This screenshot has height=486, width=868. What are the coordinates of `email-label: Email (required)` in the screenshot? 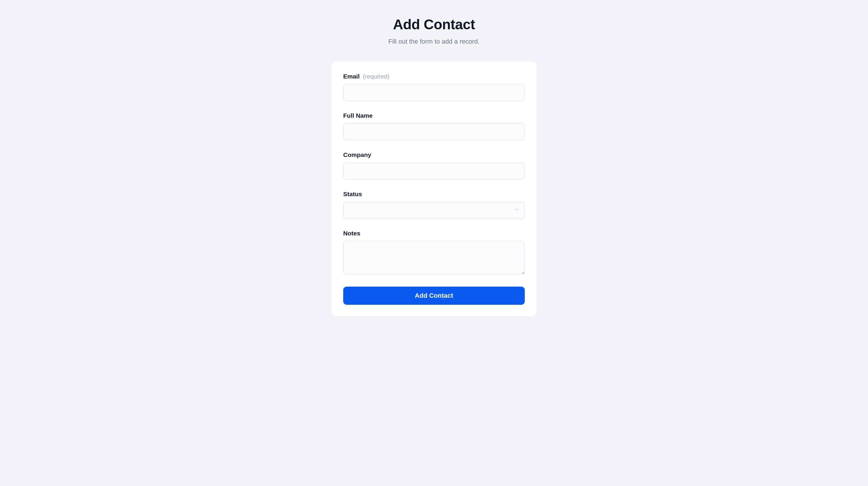 It's located at (434, 76).